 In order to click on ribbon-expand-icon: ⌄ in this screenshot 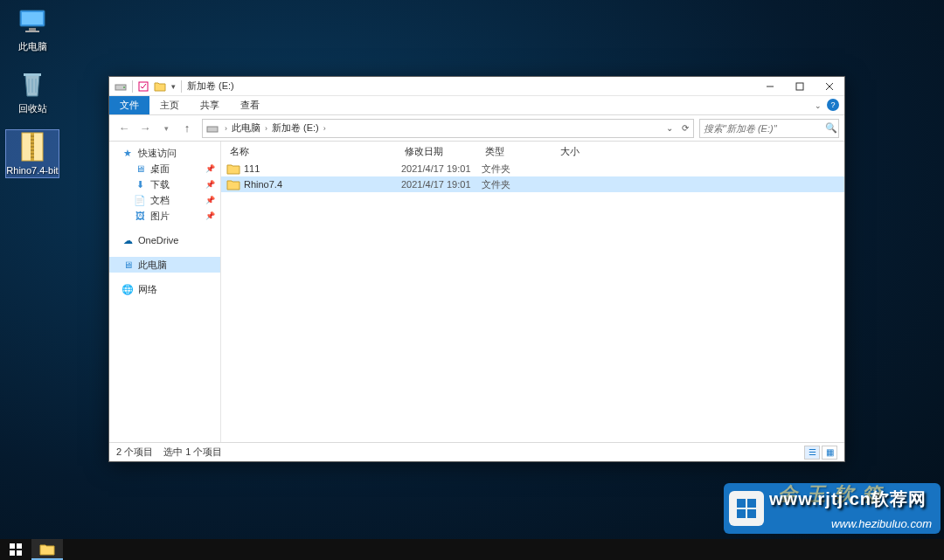, I will do `click(818, 106)`.